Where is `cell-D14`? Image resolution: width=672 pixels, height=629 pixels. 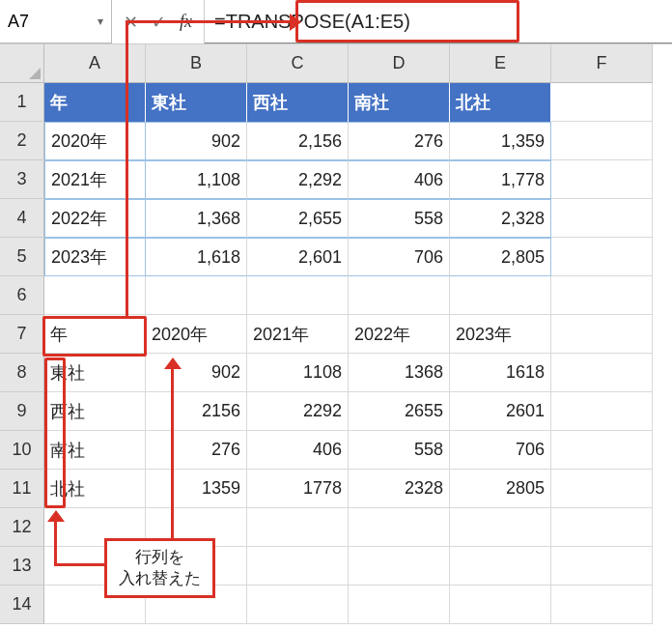 cell-D14 is located at coordinates (400, 605).